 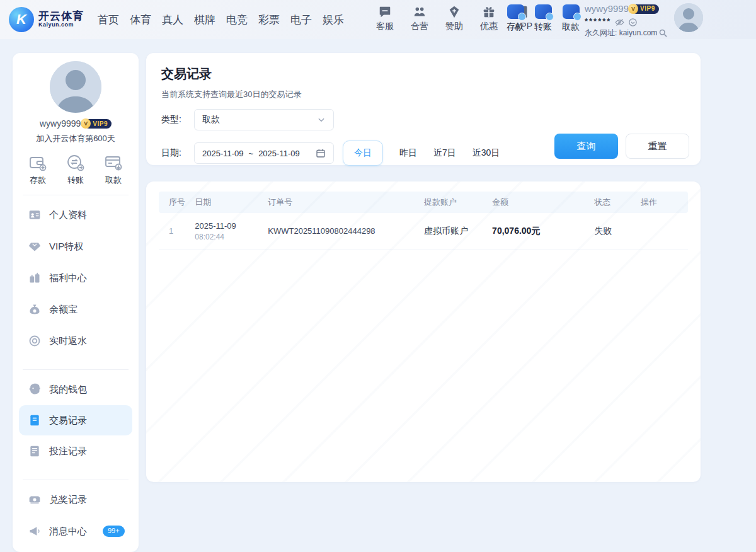 What do you see at coordinates (220, 20) in the screenshot?
I see `main-menu: 首页 体育 真人 棋牌 电竞 彩票 电子 娱乐` at bounding box center [220, 20].